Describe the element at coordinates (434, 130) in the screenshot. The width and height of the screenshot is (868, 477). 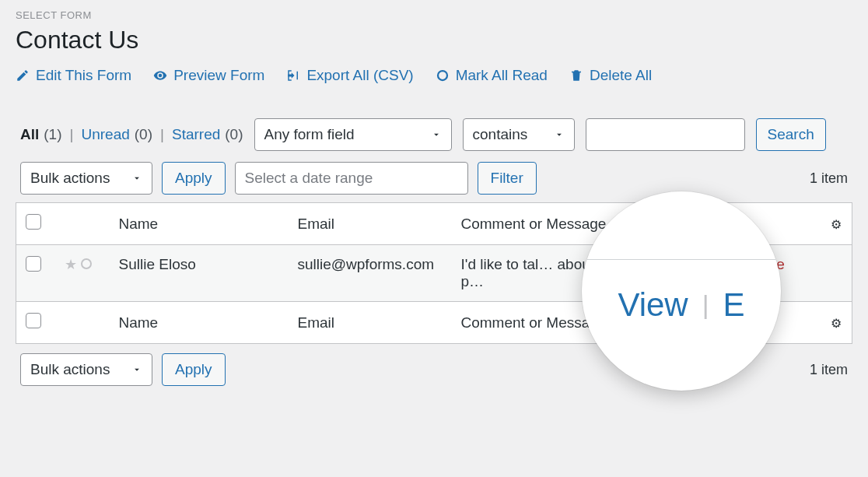
I see `filter-row: All (1) | Unread (0) | Starred (0) Any f…` at that location.